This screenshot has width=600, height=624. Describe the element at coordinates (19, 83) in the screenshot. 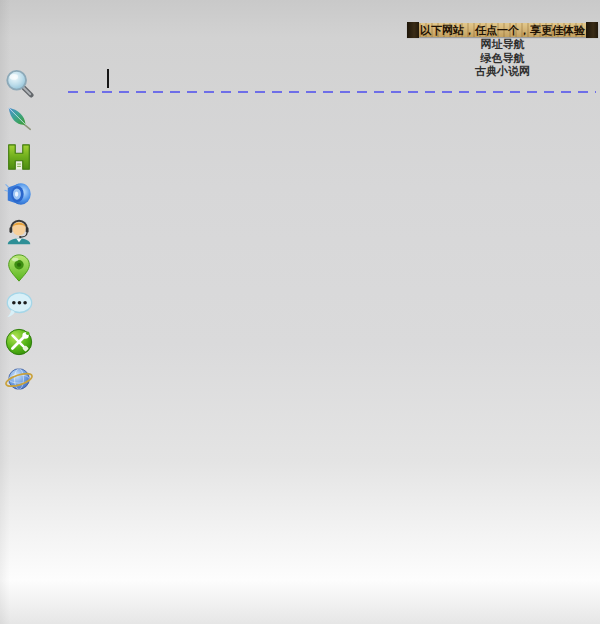

I see `search-icon` at that location.